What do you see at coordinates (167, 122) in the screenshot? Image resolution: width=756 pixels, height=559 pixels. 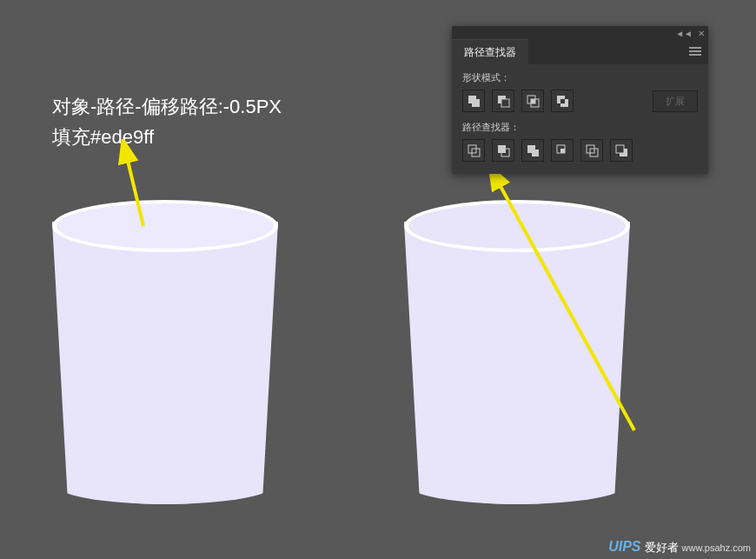 I see `annotation-text: 对象-路径-偏移路径:-0.5PX 填充#ede9ff` at bounding box center [167, 122].